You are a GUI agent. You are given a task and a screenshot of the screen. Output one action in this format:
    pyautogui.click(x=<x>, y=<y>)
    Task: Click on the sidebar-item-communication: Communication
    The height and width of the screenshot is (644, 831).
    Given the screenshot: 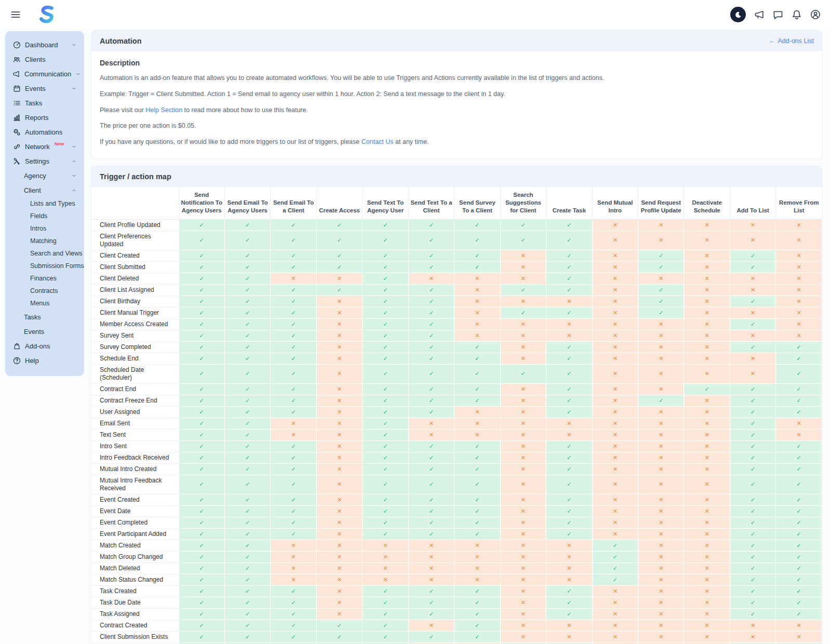 What is the action you would take?
    pyautogui.click(x=45, y=74)
    